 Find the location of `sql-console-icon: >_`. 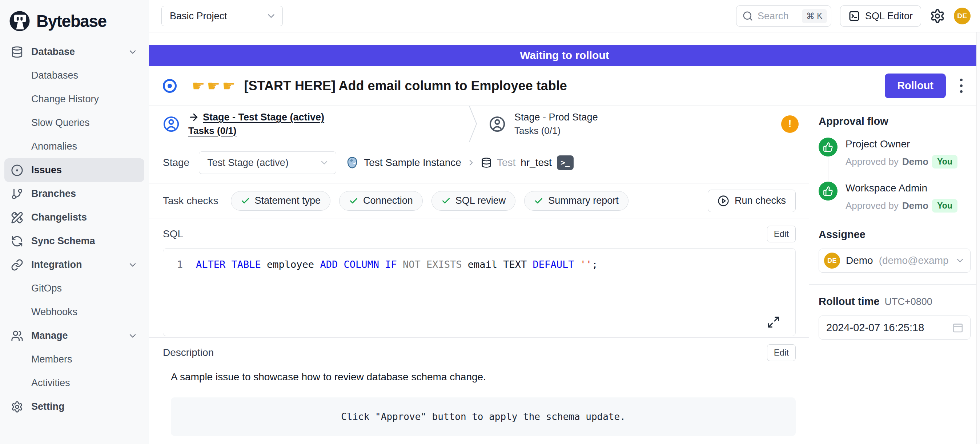

sql-console-icon: >_ is located at coordinates (565, 163).